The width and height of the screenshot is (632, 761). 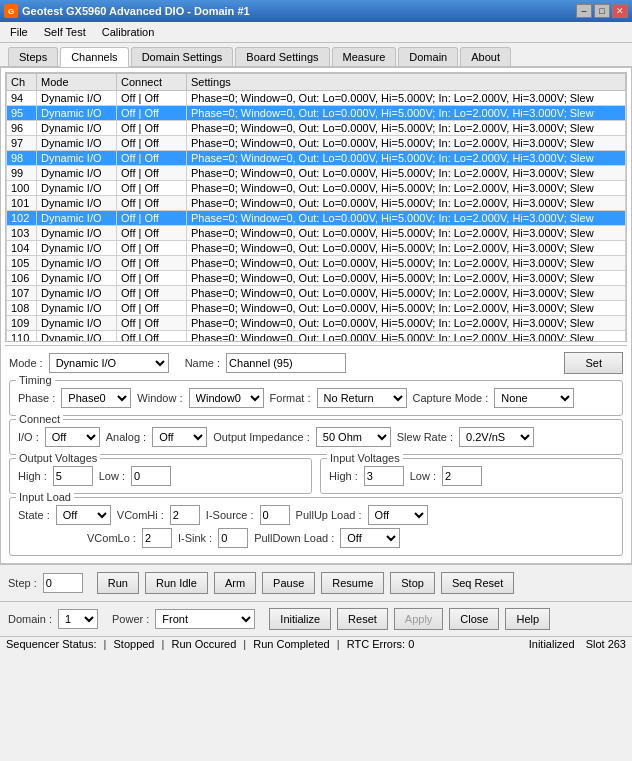 I want to click on table-row: 99Dynamic I/OOff | OffPhase=0; Window=0,…, so click(x=316, y=174).